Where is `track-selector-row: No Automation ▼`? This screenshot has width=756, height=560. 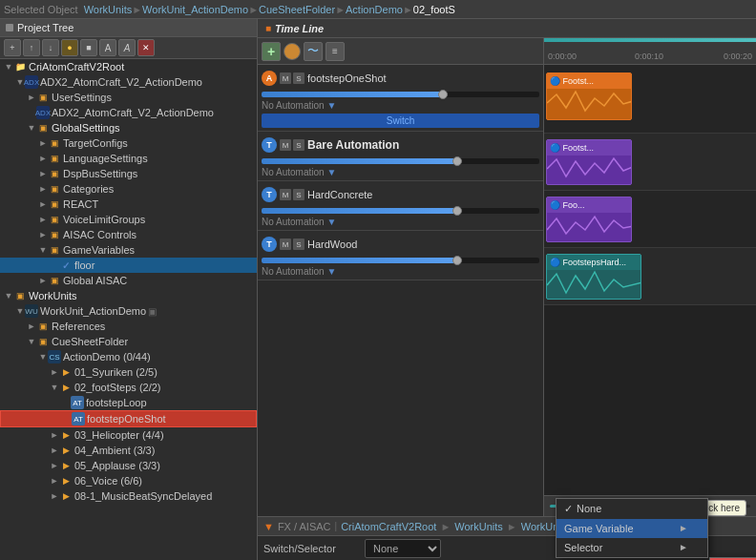 track-selector-row: No Automation ▼ is located at coordinates (401, 271).